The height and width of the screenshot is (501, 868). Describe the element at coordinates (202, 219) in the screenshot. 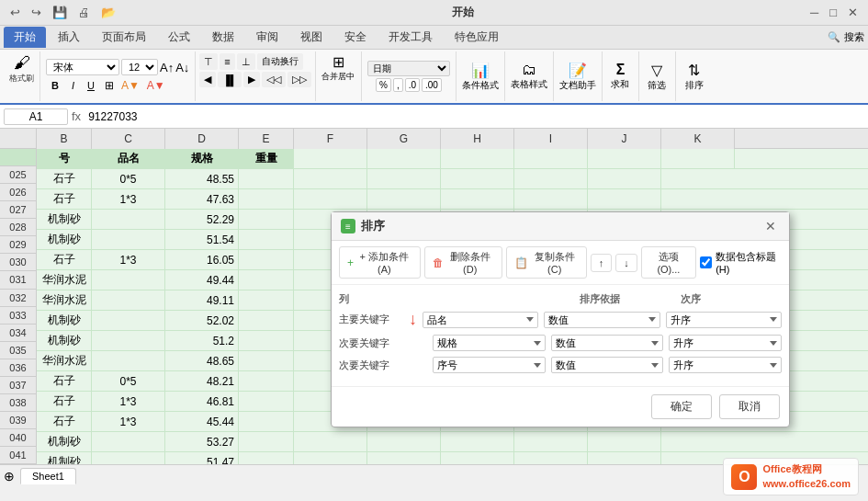

I see `cell-d-2: 52.29` at that location.